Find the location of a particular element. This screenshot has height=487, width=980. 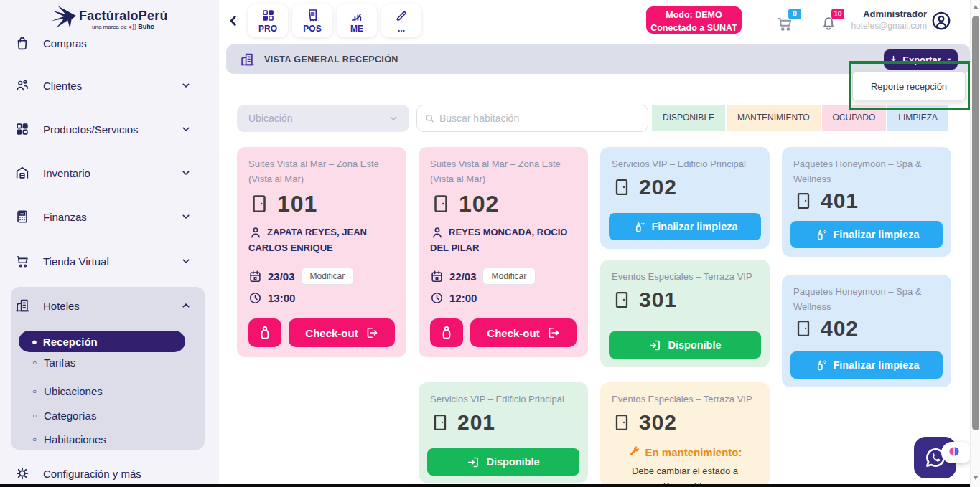

spray-icon is located at coordinates (822, 235).